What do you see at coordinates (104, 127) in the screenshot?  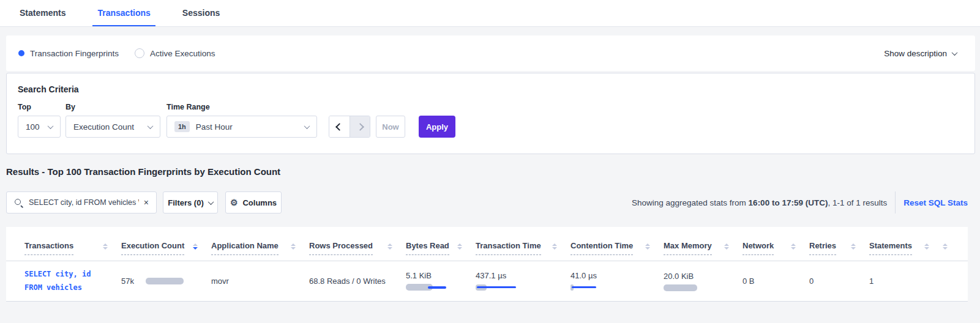 I see `by-select-value: Execution Count` at bounding box center [104, 127].